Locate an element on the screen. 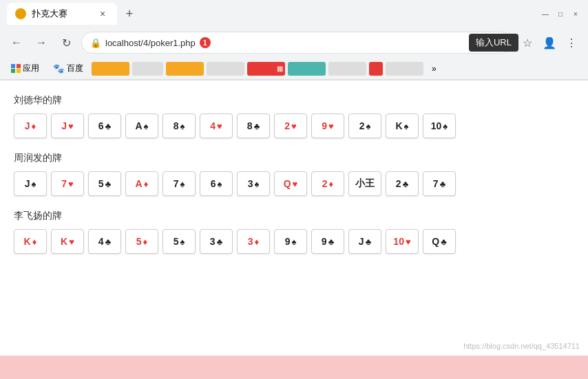  url-box: 🔒 localhost/4/poker1.php 1 输入URL is located at coordinates (297, 43).